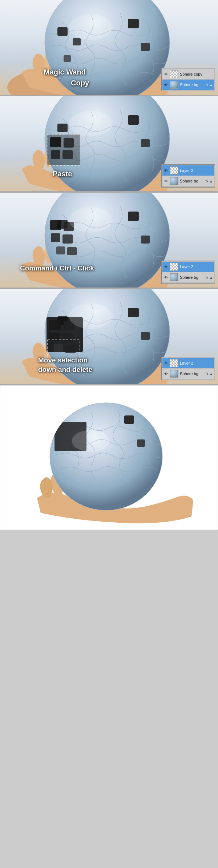 The image size is (218, 868). Describe the element at coordinates (209, 374) in the screenshot. I see `fx-icon-p4: fx ▲` at that location.